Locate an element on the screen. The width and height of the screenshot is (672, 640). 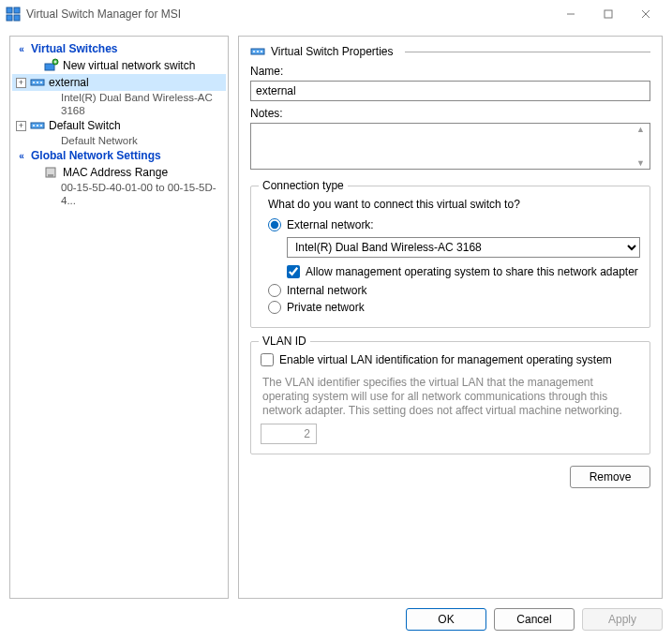
vlan-id-input is located at coordinates (289, 434).